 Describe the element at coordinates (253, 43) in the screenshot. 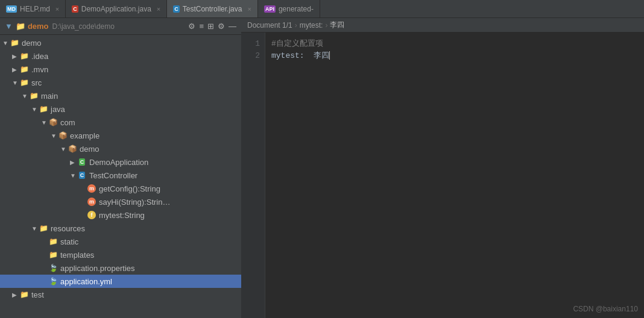

I see `line-num-1: 1` at that location.